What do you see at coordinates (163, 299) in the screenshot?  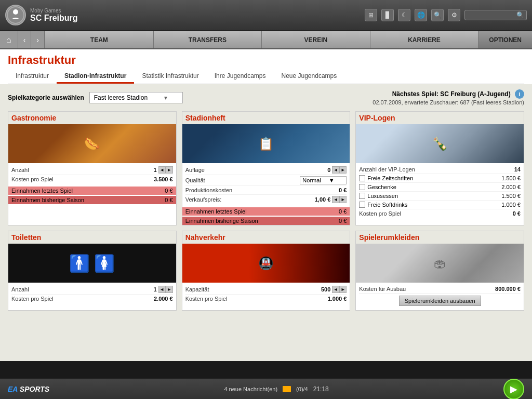 I see `toiletten-kosten-value: 2.000 €` at bounding box center [163, 299].